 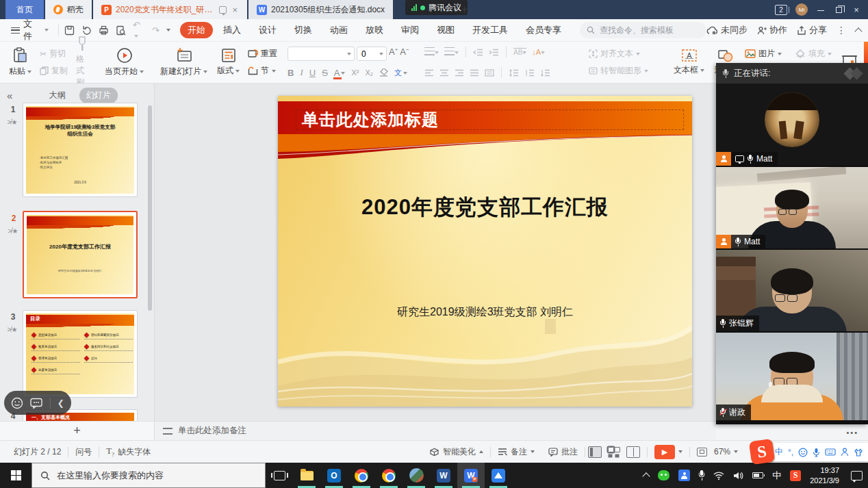 I want to click on align-right-icon, so click(x=459, y=73).